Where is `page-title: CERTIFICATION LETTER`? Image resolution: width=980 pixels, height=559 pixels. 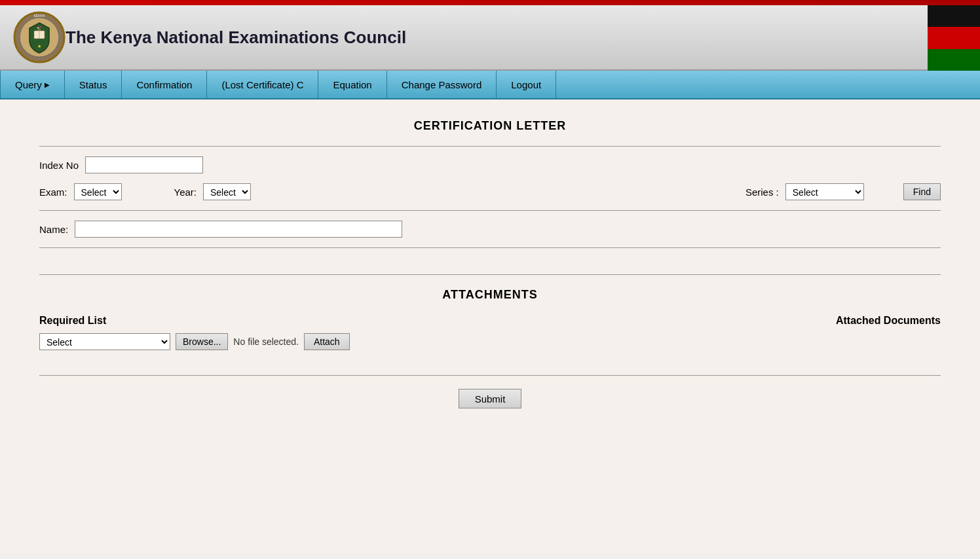 page-title: CERTIFICATION LETTER is located at coordinates (490, 126).